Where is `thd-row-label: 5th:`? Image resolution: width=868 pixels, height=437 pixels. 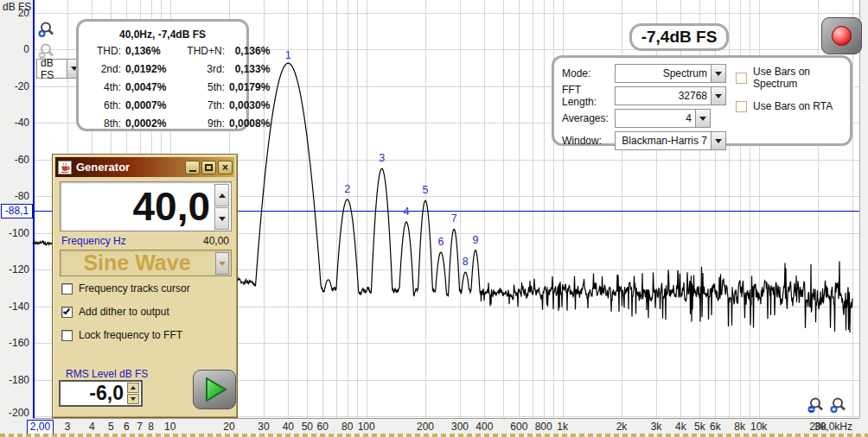 thd-row-label: 5th: is located at coordinates (205, 88).